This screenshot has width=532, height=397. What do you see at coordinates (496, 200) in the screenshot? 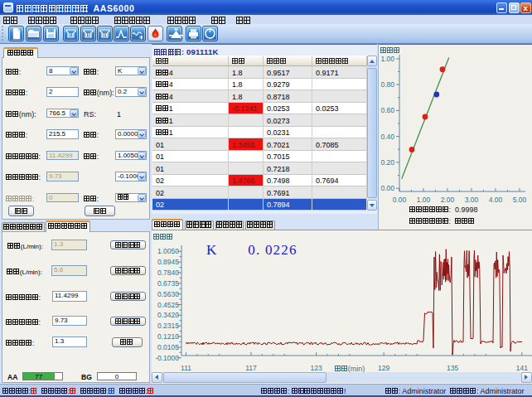
I see `svg-text: 4.00` at bounding box center [496, 200].